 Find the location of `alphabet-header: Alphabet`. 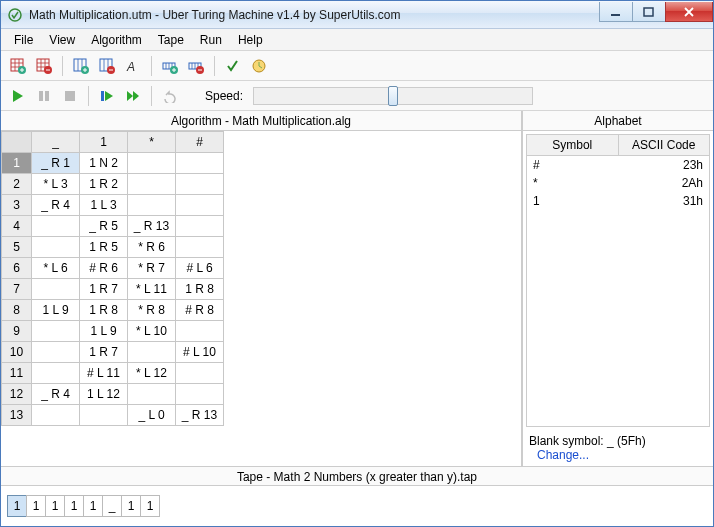

alphabet-header: Alphabet is located at coordinates (618, 121).